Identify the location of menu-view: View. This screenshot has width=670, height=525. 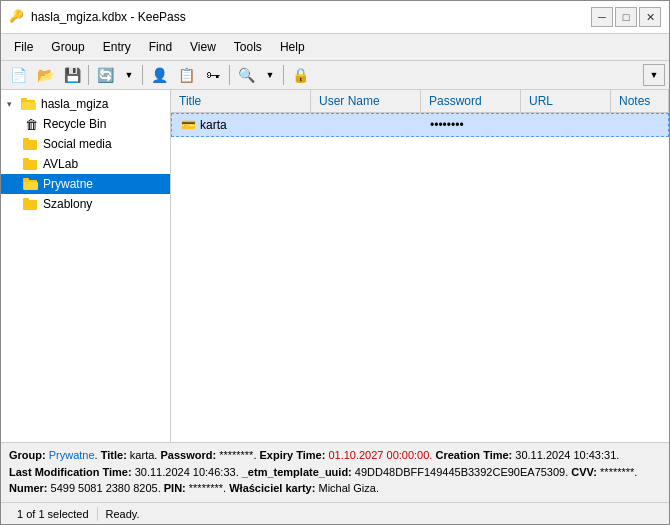
(203, 47).